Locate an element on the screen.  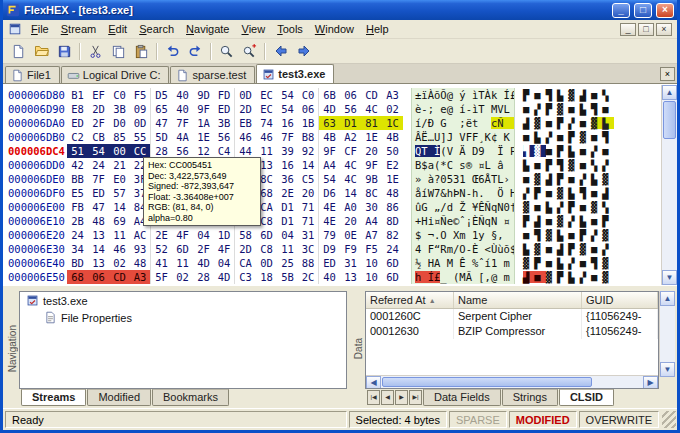
column-header-referred-at: Referred At▲ is located at coordinates (410, 300).